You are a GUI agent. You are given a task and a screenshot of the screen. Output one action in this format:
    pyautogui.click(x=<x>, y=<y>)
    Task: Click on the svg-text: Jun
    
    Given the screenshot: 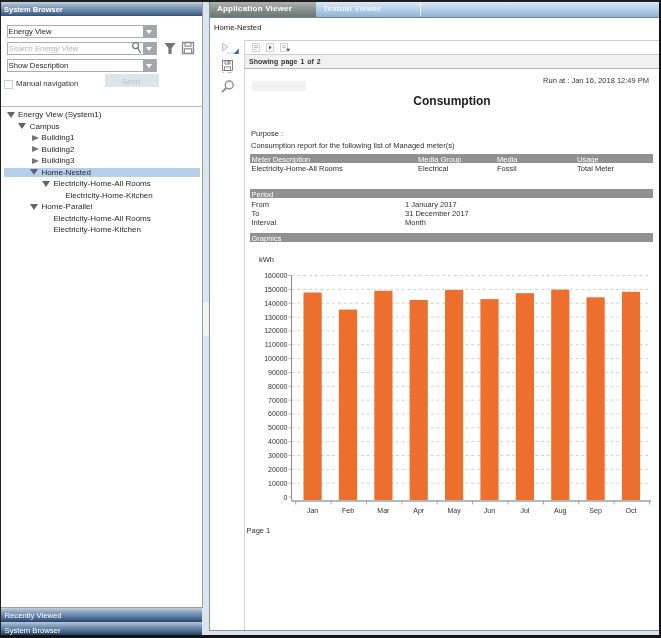 What is the action you would take?
    pyautogui.click(x=490, y=510)
    